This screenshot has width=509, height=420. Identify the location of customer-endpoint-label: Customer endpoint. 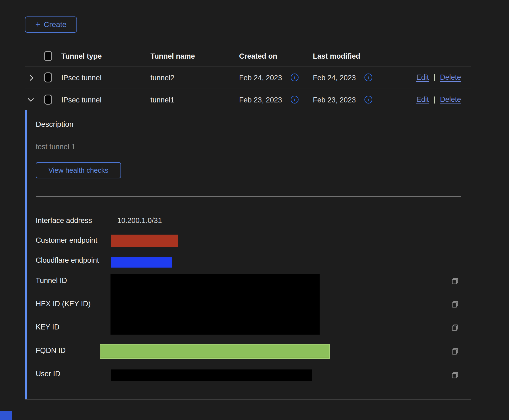
(66, 241).